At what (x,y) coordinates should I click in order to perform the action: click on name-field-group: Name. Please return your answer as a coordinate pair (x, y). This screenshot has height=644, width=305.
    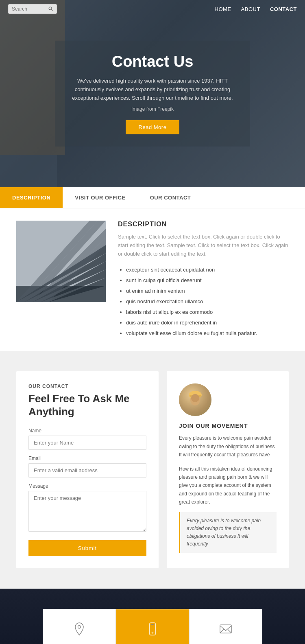
    Looking at the image, I should click on (87, 439).